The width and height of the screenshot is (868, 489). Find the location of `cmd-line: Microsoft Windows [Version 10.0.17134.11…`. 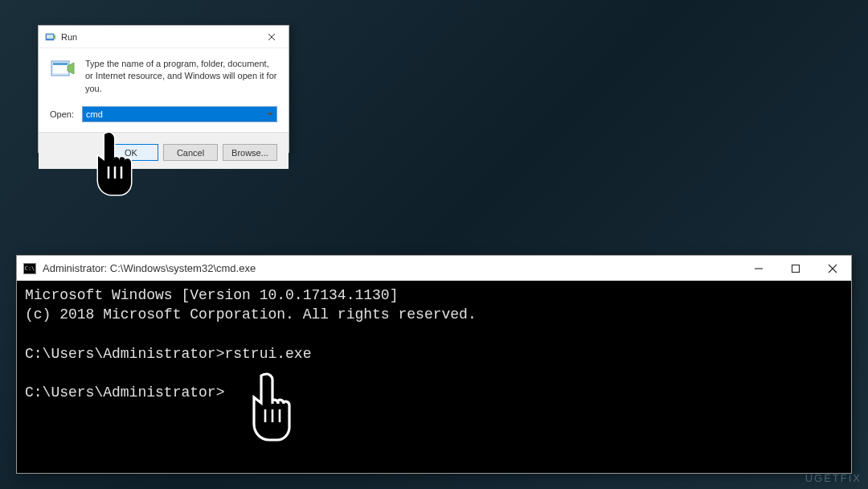

cmd-line: Microsoft Windows [Version 10.0.17134.11… is located at coordinates (211, 295).